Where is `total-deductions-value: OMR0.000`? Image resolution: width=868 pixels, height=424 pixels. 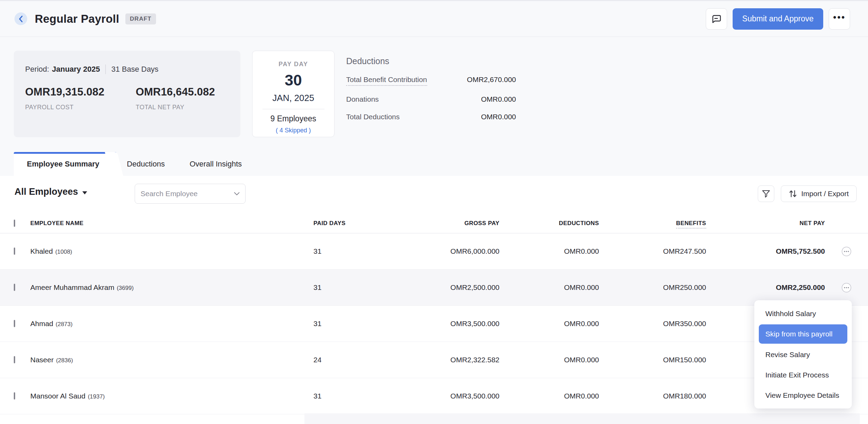 total-deductions-value: OMR0.000 is located at coordinates (498, 117).